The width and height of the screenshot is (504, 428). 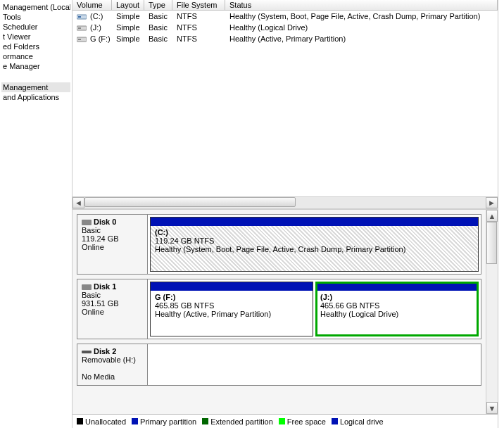 What do you see at coordinates (285, 421) in the screenshot?
I see `legend: Unallocated Primary partition Extended p…` at bounding box center [285, 421].